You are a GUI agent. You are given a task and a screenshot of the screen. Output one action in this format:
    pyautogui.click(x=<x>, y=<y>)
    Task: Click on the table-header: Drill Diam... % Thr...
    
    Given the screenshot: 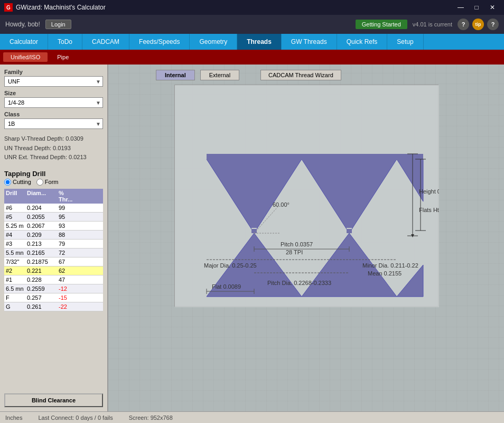 What is the action you would take?
    pyautogui.click(x=54, y=196)
    